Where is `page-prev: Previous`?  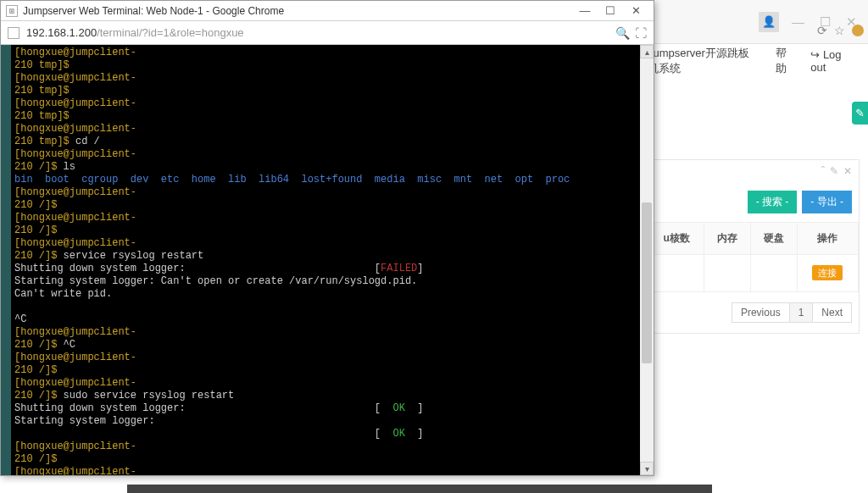 page-prev: Previous is located at coordinates (761, 313).